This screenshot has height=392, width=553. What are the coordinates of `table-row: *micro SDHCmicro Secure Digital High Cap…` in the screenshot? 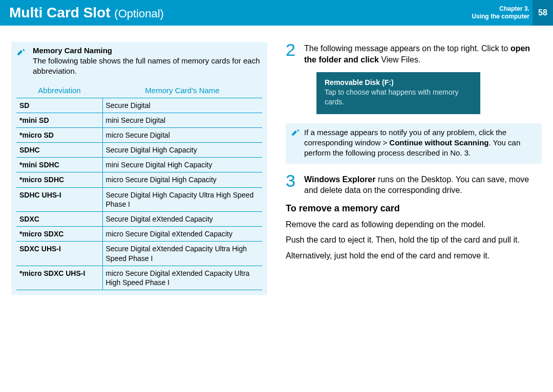 It's located at (139, 180).